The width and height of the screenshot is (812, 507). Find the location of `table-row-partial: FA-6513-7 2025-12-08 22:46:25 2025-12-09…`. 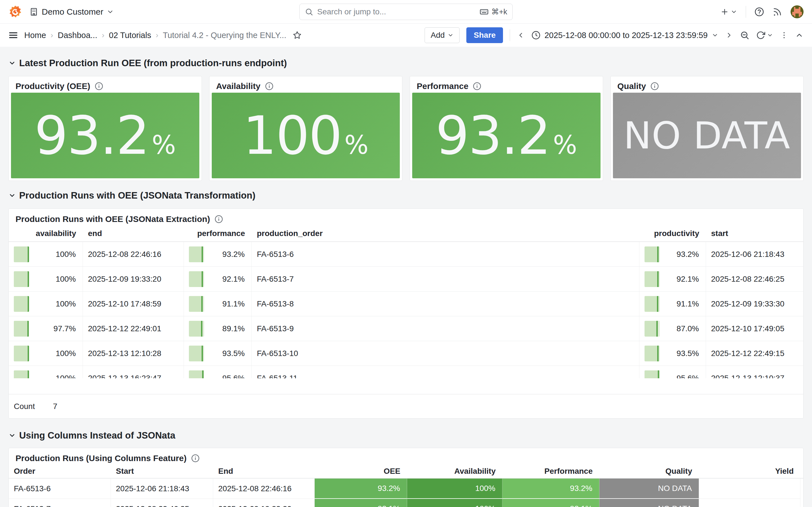

table-row-partial: FA-6513-7 2025-12-08 22:46:25 2025-12-09… is located at coordinates (406, 503).